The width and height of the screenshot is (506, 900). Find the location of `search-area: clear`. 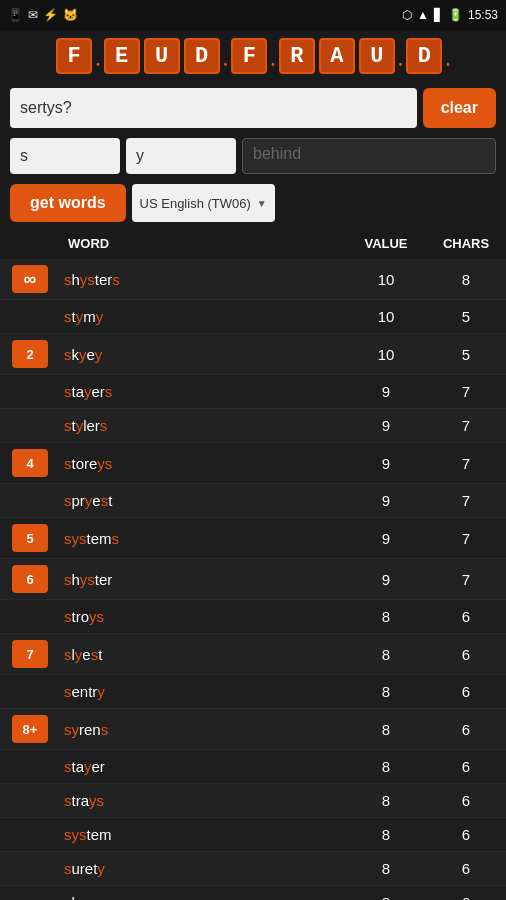

search-area: clear is located at coordinates (253, 108).